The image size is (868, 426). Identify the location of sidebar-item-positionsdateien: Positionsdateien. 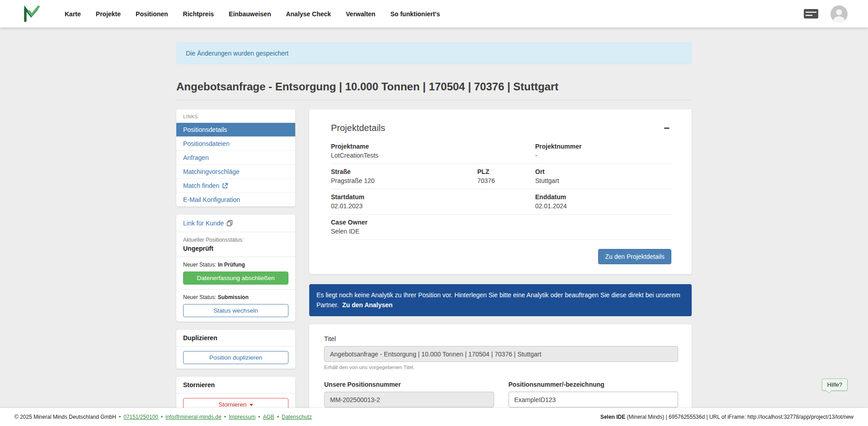
(236, 144).